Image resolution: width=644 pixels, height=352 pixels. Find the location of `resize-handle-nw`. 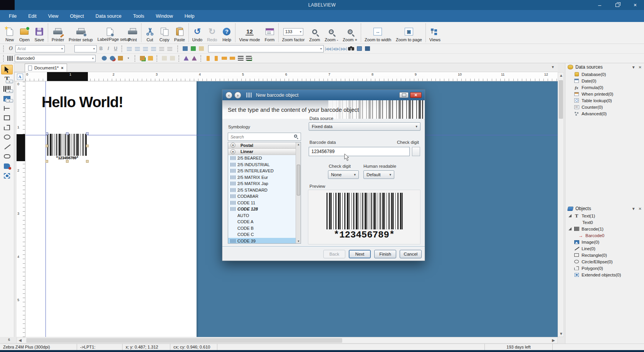

resize-handle-nw is located at coordinates (47, 133).